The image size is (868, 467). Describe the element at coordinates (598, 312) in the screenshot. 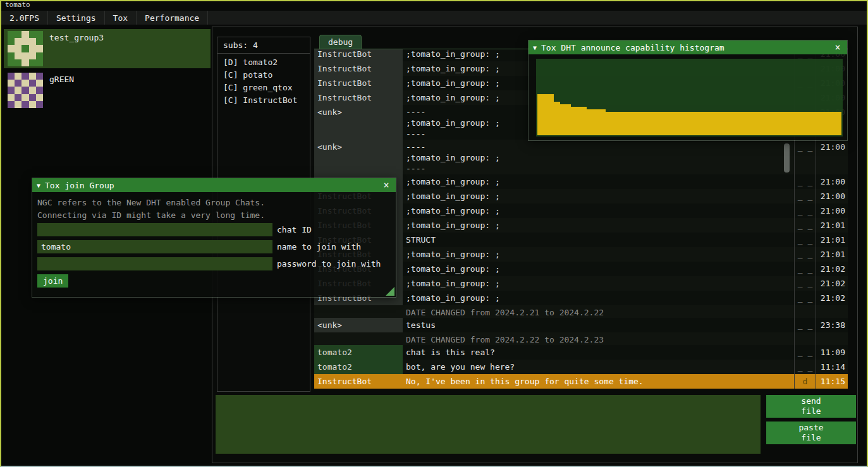

I see `date-text: DATE CHANGED from 2024.2.21 to 2024.2.22` at that location.